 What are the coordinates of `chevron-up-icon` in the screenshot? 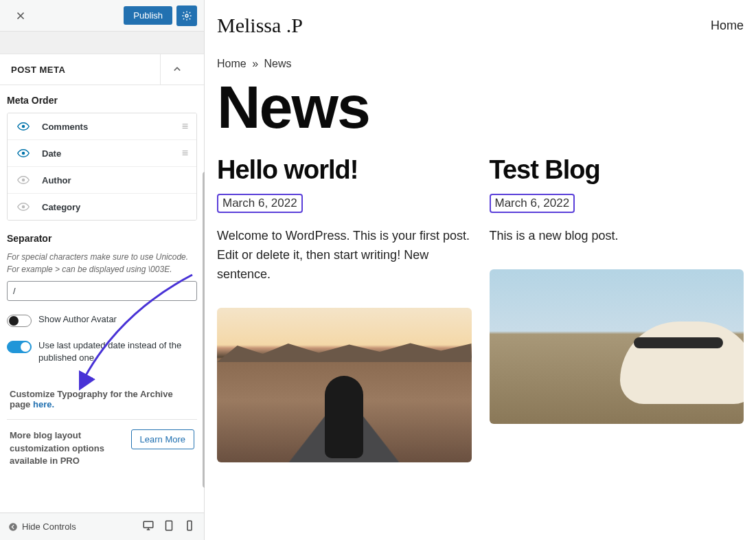 It's located at (177, 69).